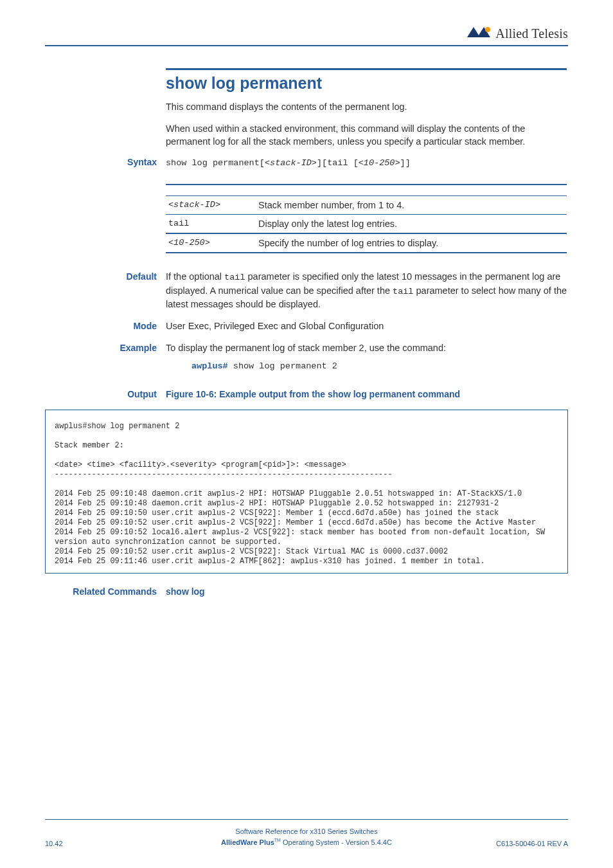 Image resolution: width=613 pixels, height=868 pixels. I want to click on output-row: Output Figure 10-6: Example output from …, so click(306, 395).